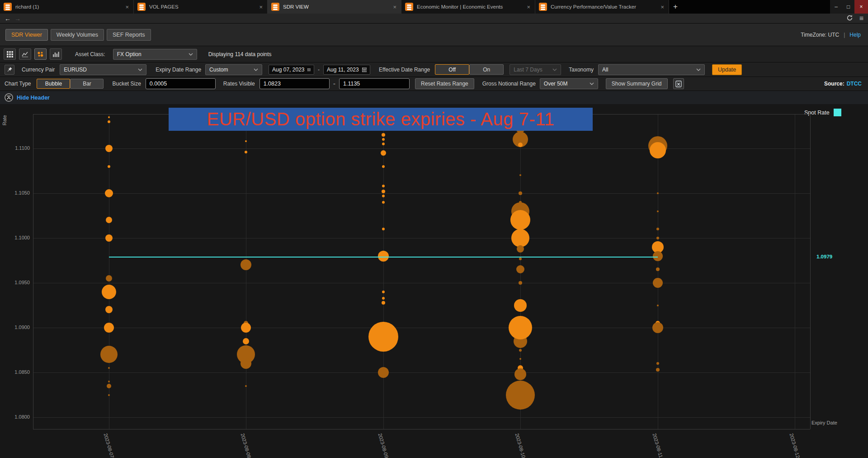 The height and width of the screenshot is (458, 868). Describe the element at coordinates (651, 70) in the screenshot. I see `taxonomy-dropdown: All` at that location.